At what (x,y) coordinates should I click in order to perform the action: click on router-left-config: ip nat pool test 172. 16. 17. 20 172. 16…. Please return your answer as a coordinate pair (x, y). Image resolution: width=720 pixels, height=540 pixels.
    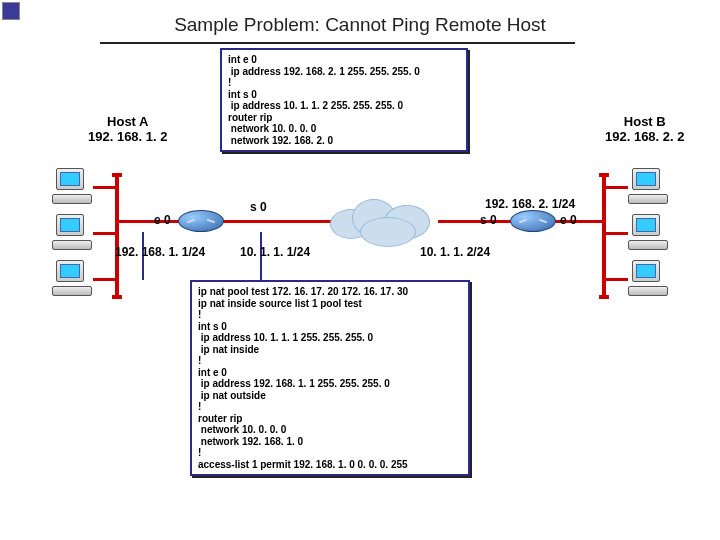
    Looking at the image, I should click on (330, 378).